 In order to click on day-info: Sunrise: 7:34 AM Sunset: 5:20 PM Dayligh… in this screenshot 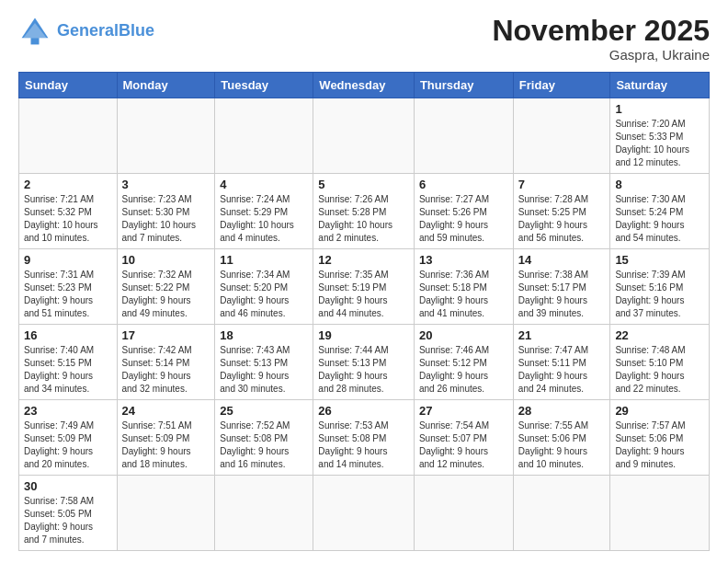, I will do `click(264, 294)`.